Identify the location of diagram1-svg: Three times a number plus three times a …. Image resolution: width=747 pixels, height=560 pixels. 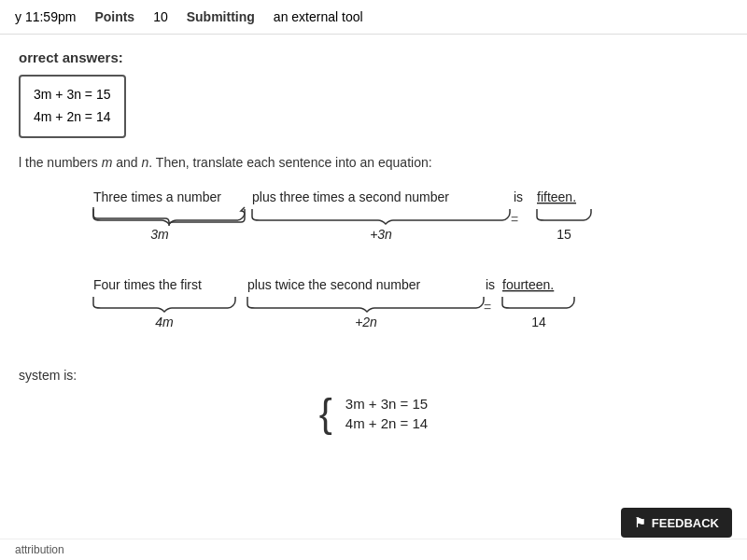
(374, 229).